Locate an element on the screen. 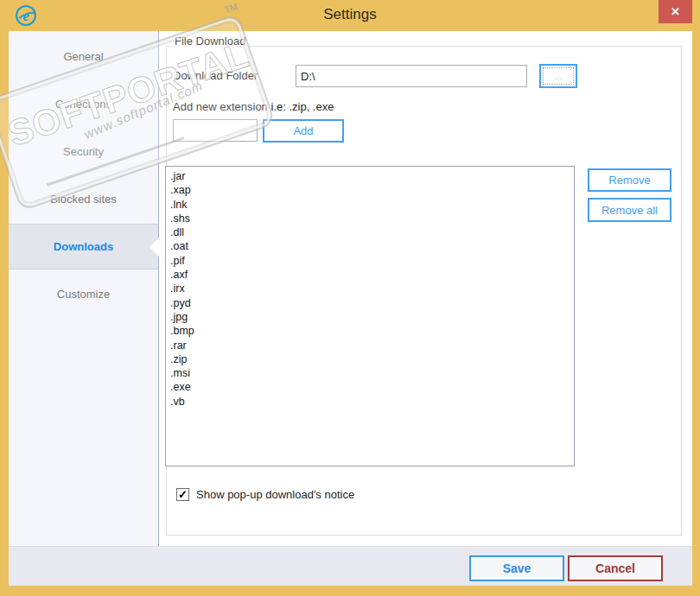 The width and height of the screenshot is (700, 596). sidebar-item-label: Blocked sites is located at coordinates (83, 199).